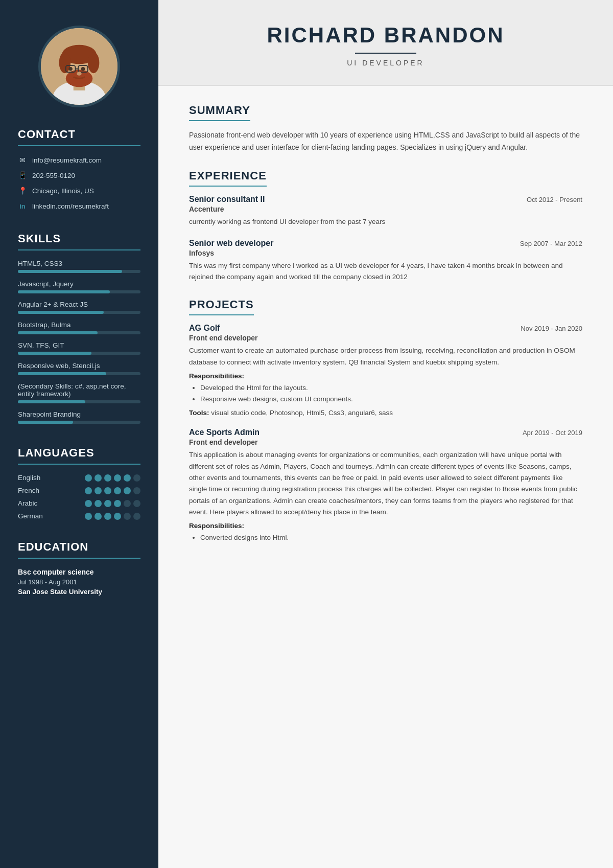 This screenshot has height=868, width=613. What do you see at coordinates (386, 261) in the screenshot?
I see `experience-item: Senior web developer Sep 2007 - Mar 2012…` at bounding box center [386, 261].